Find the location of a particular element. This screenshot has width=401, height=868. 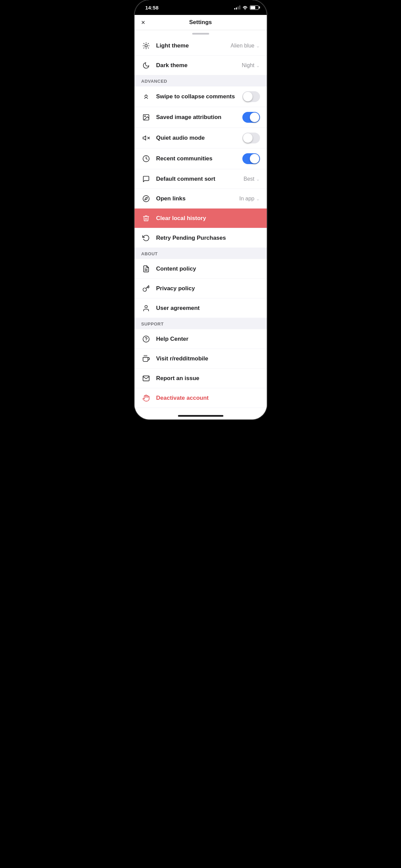

status-time: 14:58 is located at coordinates (152, 7).